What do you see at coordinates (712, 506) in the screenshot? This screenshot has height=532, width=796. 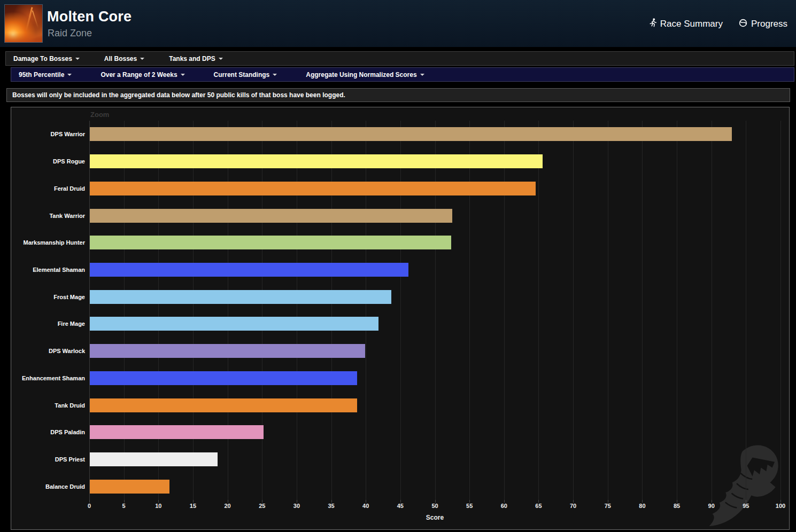 I see `x-tick-label: 90` at bounding box center [712, 506].